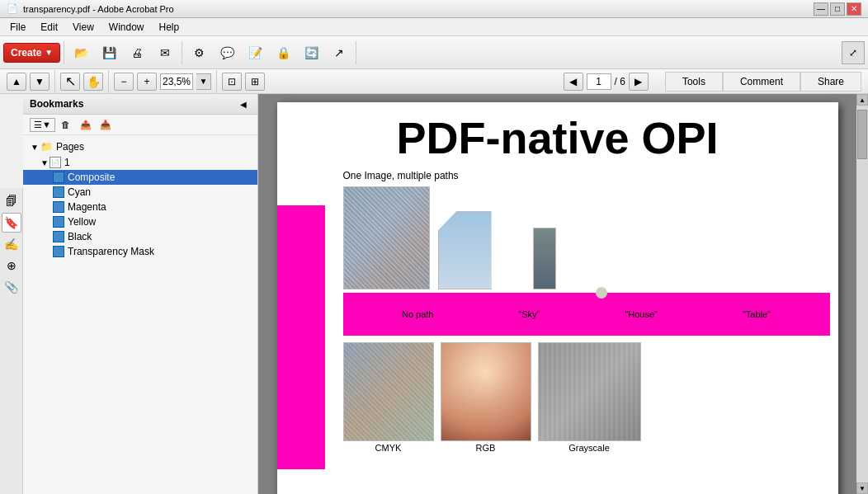 This screenshot has width=868, height=494. Describe the element at coordinates (601, 293) in the screenshot. I see `dot-indicator` at that location.